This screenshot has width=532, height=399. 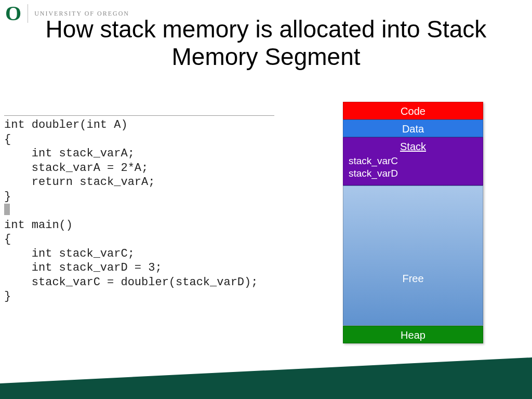 What do you see at coordinates (413, 161) in the screenshot?
I see `stack-variable: stack_varC` at bounding box center [413, 161].